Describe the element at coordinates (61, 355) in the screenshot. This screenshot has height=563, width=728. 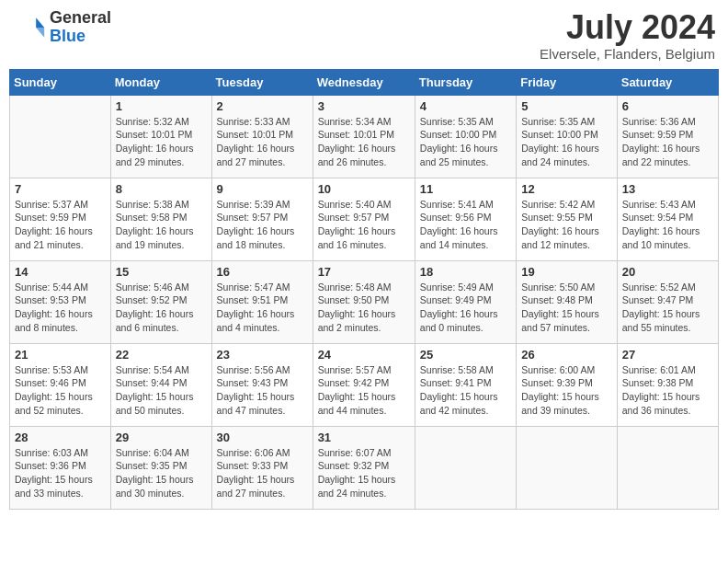
I see `day-number: 21` at that location.